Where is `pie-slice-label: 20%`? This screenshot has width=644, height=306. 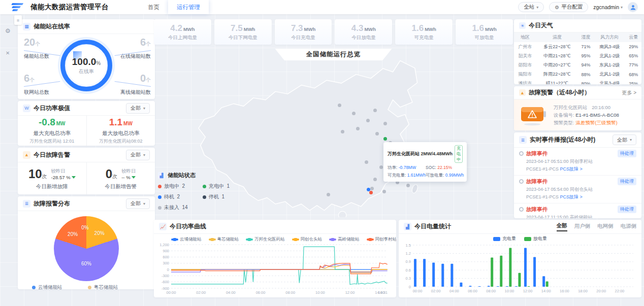
pie-slice-label: 20% is located at coordinates (100, 233).